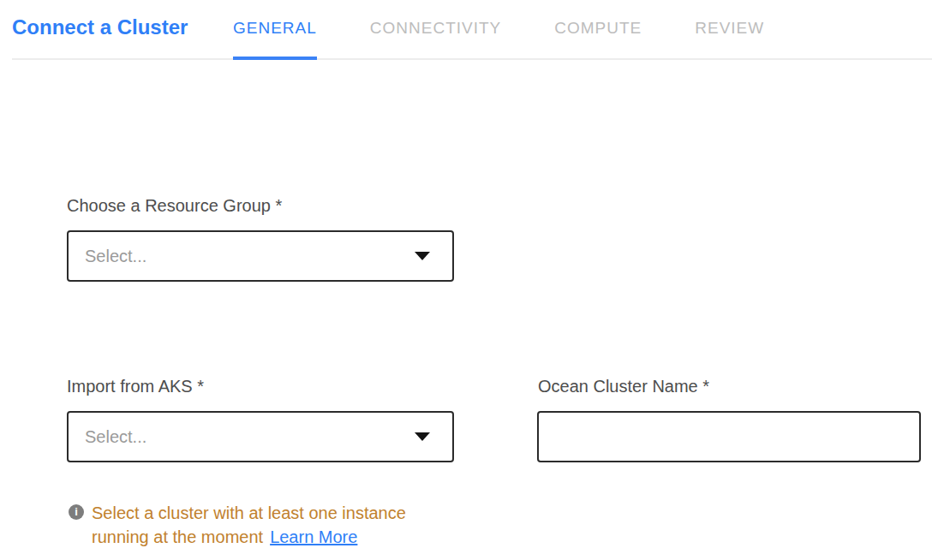  Describe the element at coordinates (435, 30) in the screenshot. I see `tab-connectivity: CONNECTIVITY` at that location.